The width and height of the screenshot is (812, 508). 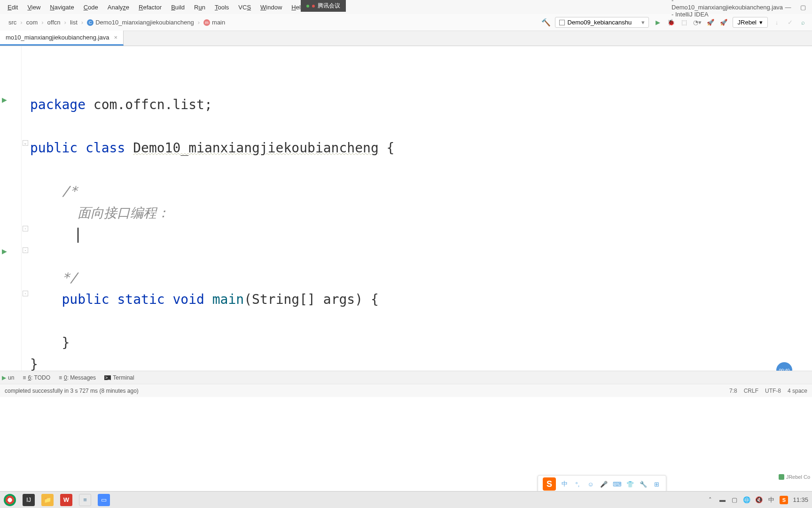 I want to click on crumb-src: src, so click(x=12, y=23).